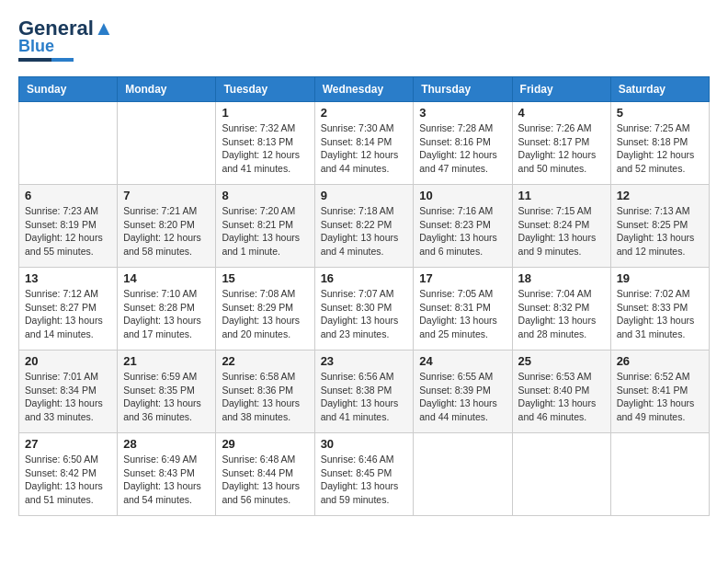 The image size is (728, 563). Describe the element at coordinates (265, 278) in the screenshot. I see `day-number: 15` at that location.